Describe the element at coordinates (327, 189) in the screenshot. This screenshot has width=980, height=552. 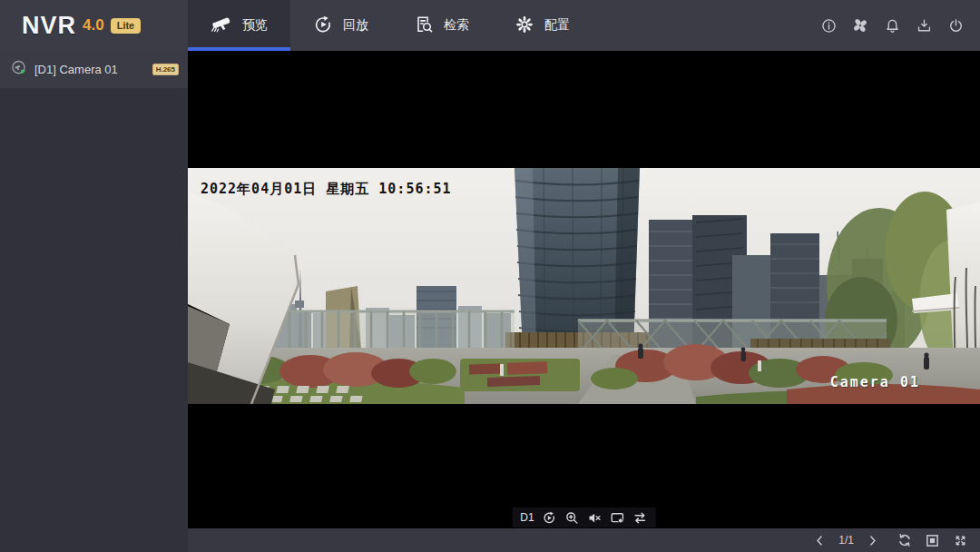
I see `osd-datetime: 2022年04月01日 星期五 10:56:51` at that location.